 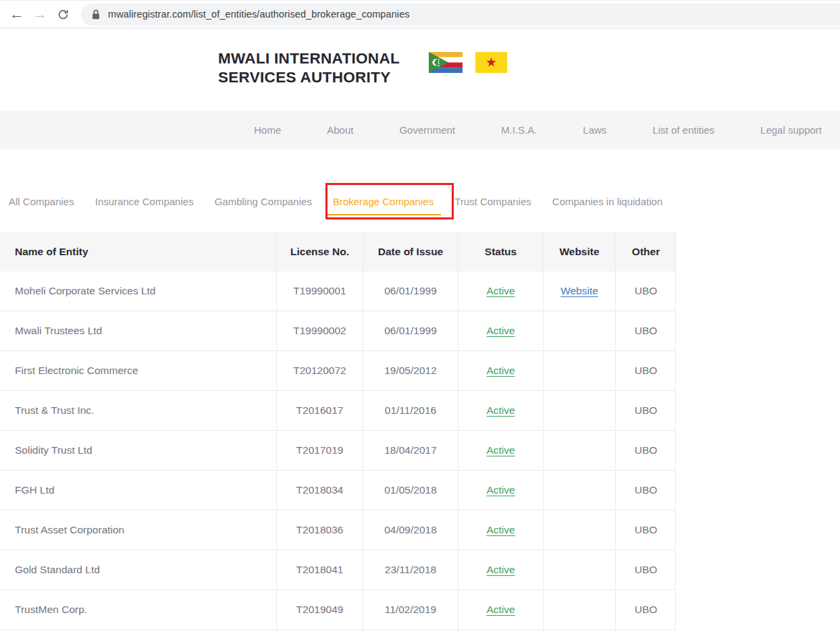 I want to click on forward-button: →, so click(x=40, y=14).